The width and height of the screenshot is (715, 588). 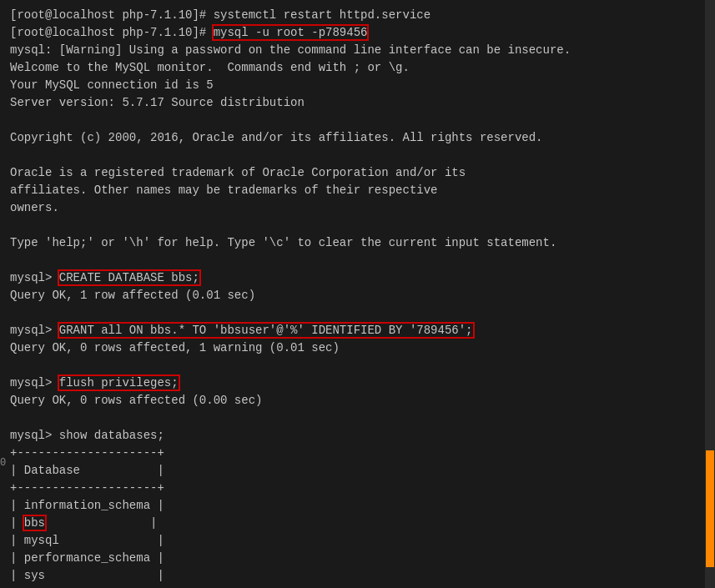 I want to click on scrollbar, so click(x=710, y=294).